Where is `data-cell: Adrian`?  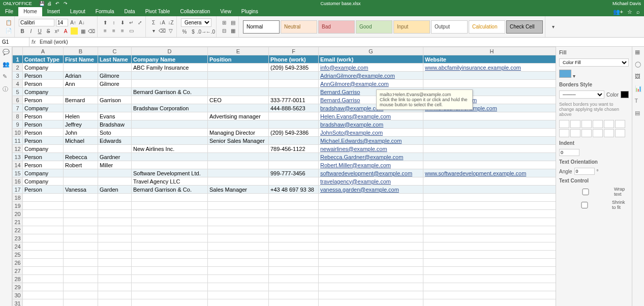 data-cell: Adrian is located at coordinates (81, 76).